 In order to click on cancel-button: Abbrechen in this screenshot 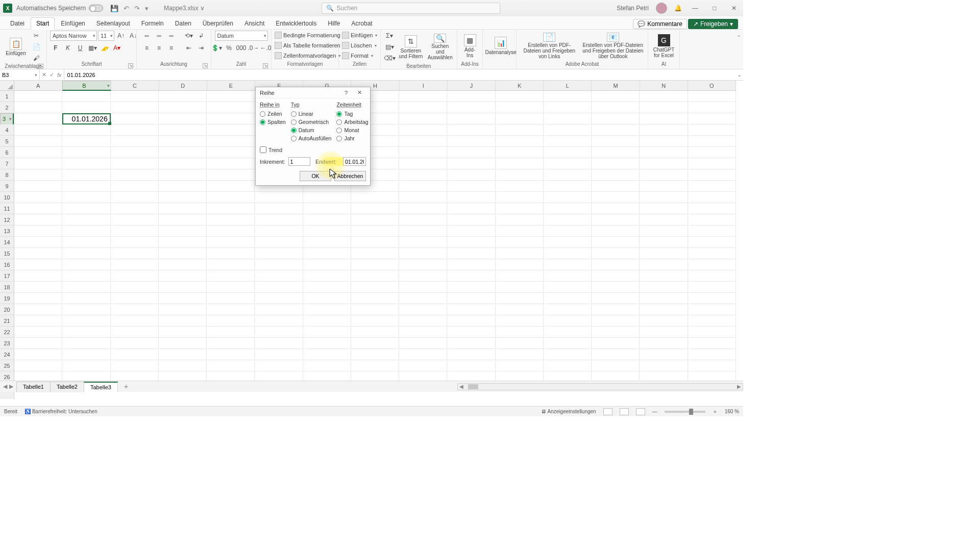, I will do `click(350, 176)`.